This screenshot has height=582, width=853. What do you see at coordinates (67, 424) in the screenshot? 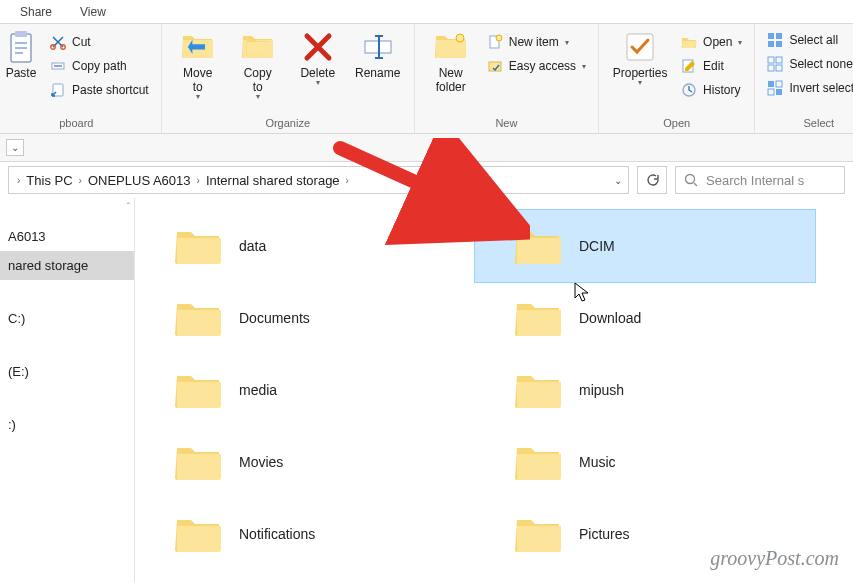
I see `nav-item-last: :)` at bounding box center [67, 424].